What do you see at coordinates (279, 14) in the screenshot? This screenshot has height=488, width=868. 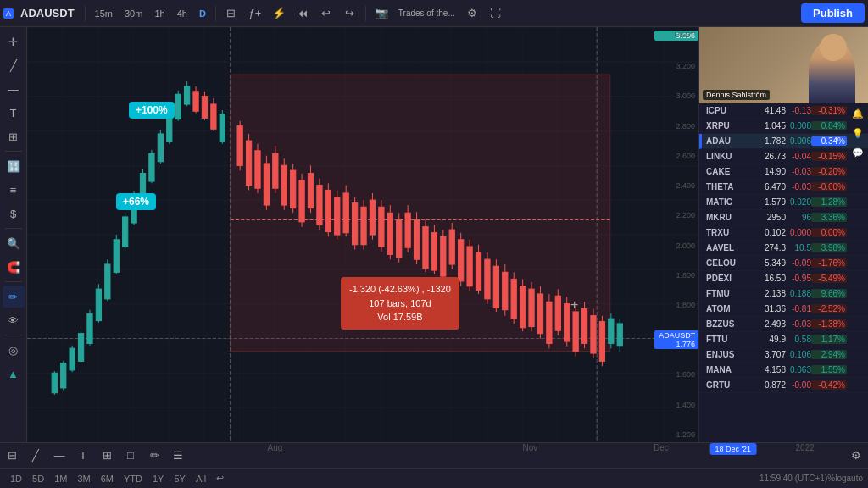 I see `alert-btn: ⚡` at bounding box center [279, 14].